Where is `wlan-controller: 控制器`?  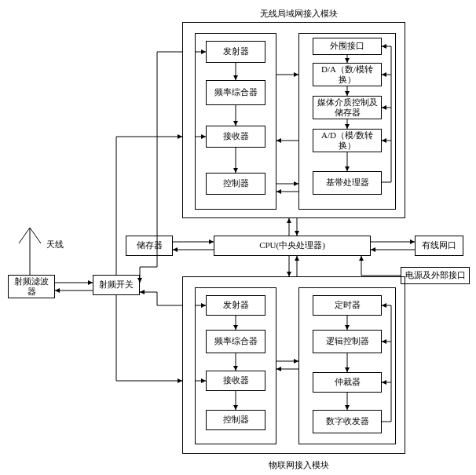
wlan-controller: 控制器 is located at coordinates (236, 184).